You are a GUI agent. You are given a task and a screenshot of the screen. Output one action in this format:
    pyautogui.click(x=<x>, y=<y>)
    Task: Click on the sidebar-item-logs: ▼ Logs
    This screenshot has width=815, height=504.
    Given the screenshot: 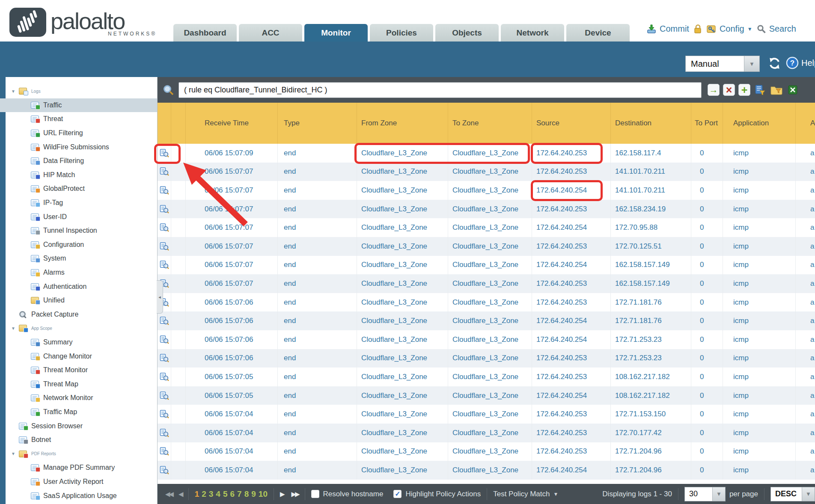 What is the action you would take?
    pyautogui.click(x=6, y=92)
    